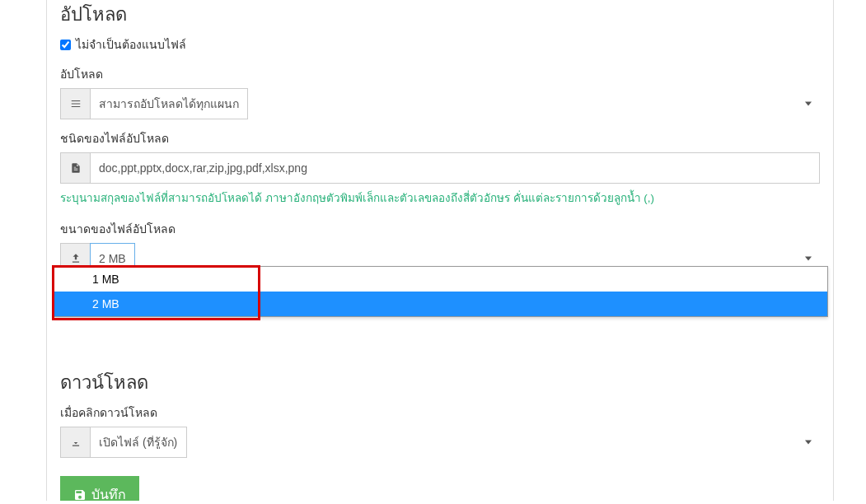 The image size is (866, 504). What do you see at coordinates (440, 413) in the screenshot?
I see `download-onclick-label: เมื่อคลิกดาวน์โหลด` at bounding box center [440, 413].